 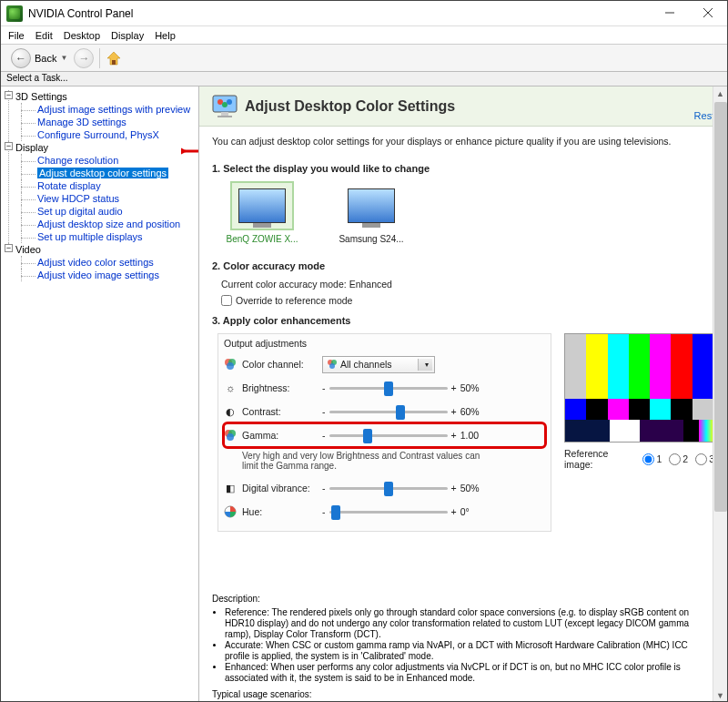 What do you see at coordinates (15, 14) in the screenshot?
I see `app-icon` at bounding box center [15, 14].